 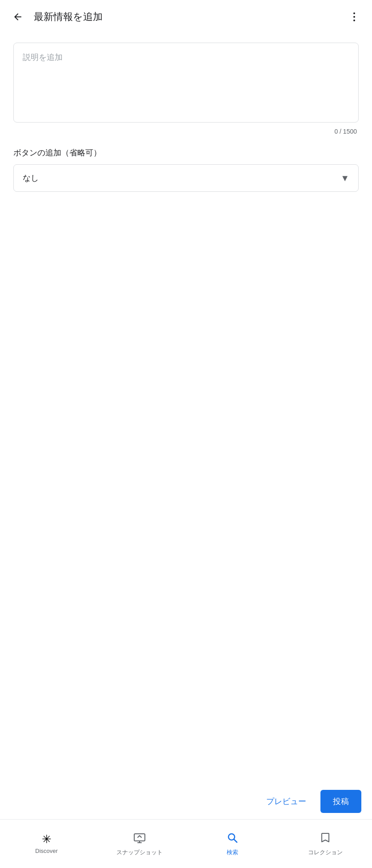 What do you see at coordinates (186, 178) in the screenshot?
I see `button-type-dropdown: なし ▼` at bounding box center [186, 178].